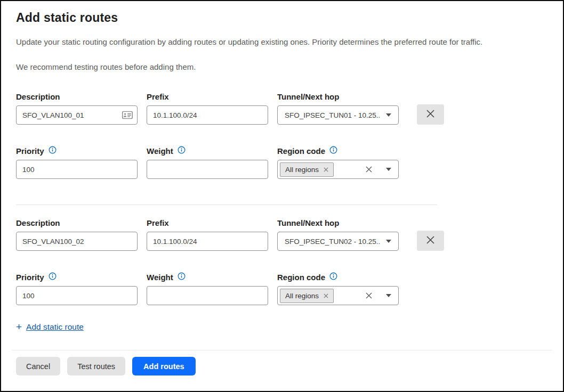 The height and width of the screenshot is (392, 564). I want to click on tunnel-select: SFO_IPSEC_TUN02 - 10.25..., so click(338, 241).